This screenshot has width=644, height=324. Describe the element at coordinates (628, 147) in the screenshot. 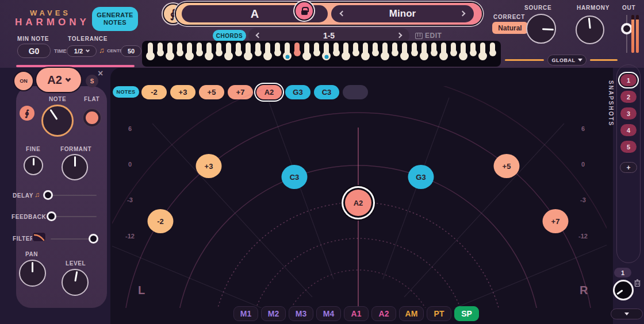

I see `snapshot-5: 5` at that location.